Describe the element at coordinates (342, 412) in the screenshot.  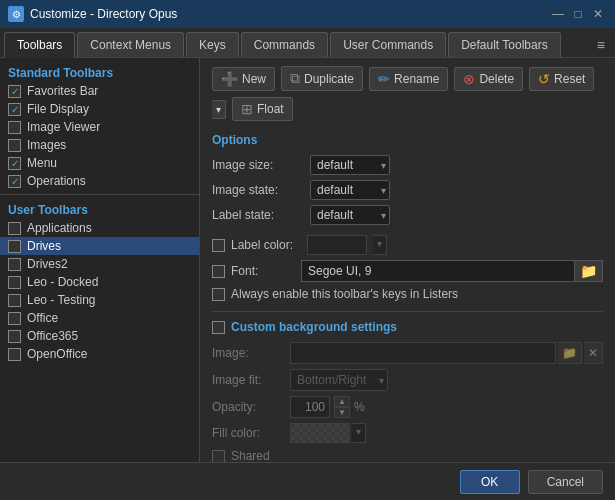
I see `opacity-decrement-button: ▼` at that location.